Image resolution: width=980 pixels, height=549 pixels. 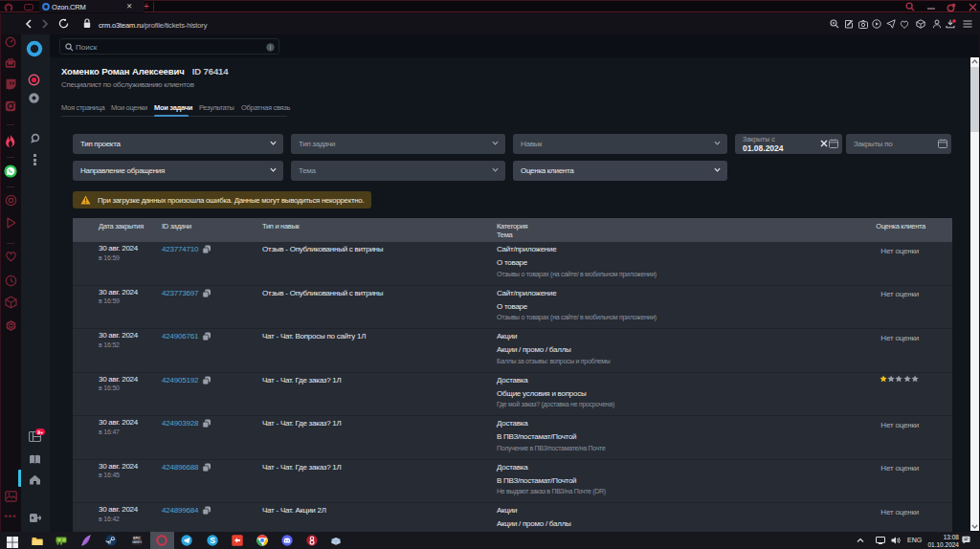 I want to click on svg-text: S, so click(x=212, y=540).